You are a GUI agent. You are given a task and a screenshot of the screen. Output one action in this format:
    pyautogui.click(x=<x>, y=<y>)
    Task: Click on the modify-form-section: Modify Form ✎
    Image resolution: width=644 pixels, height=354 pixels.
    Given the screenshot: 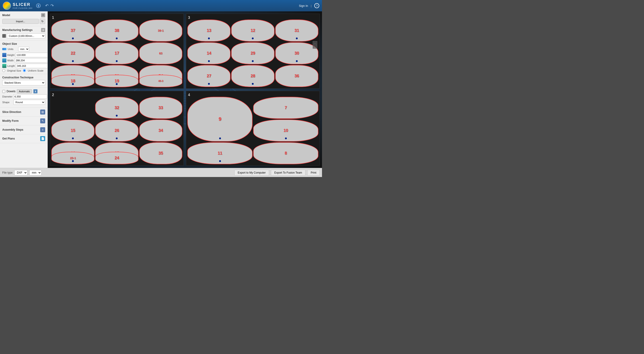 What is the action you would take?
    pyautogui.click(x=24, y=121)
    